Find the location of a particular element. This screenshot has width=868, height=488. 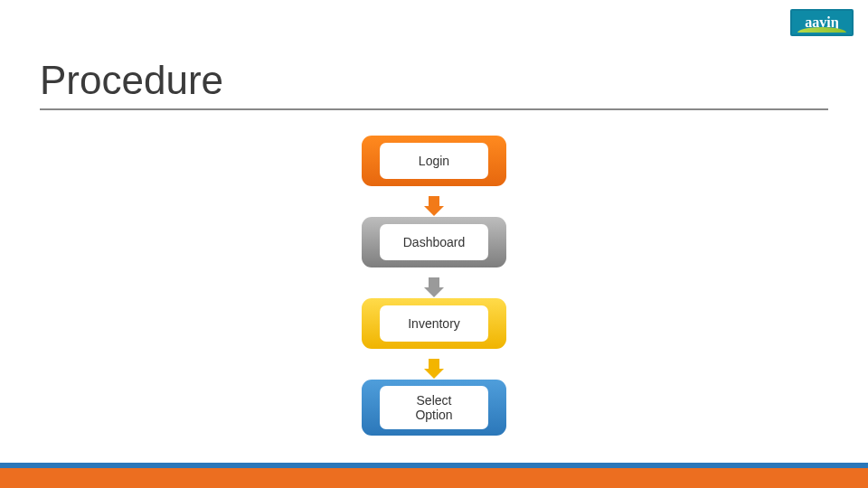

step-label: Dashboard is located at coordinates (434, 242).